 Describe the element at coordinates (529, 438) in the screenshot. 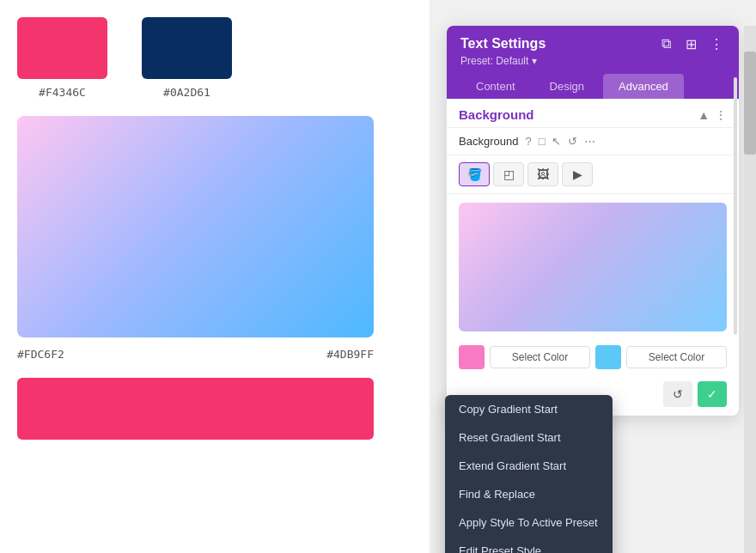

I see `context-menu-item-reset-gradient-start: Reset Gradient Start` at that location.